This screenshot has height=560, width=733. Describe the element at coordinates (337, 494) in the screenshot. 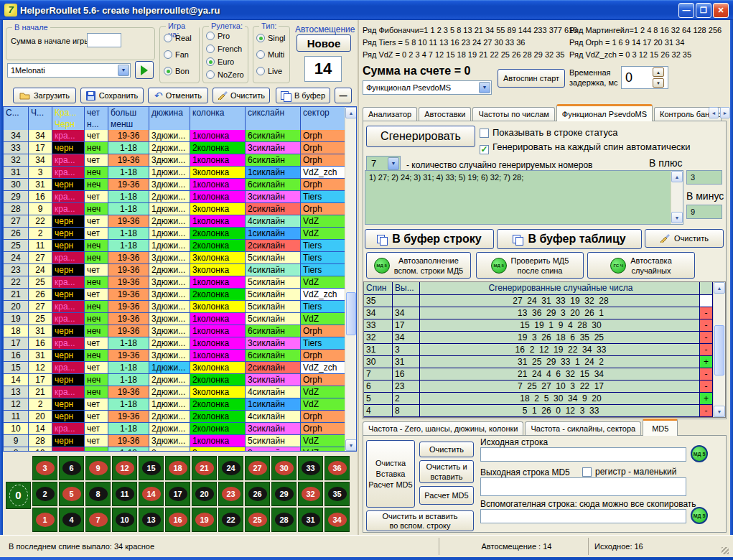

I see `board-number-cell: 35` at that location.